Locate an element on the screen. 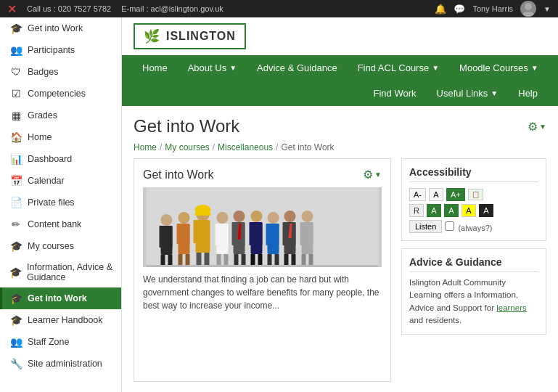 The image size is (558, 392). pencil-icon: ✏ is located at coordinates (16, 224).